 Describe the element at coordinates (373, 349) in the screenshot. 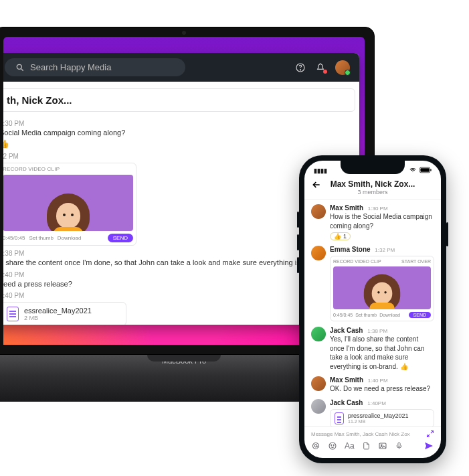

I see `message: Jack Cash 1:38 PM Yes, I'll also share t…` at that location.